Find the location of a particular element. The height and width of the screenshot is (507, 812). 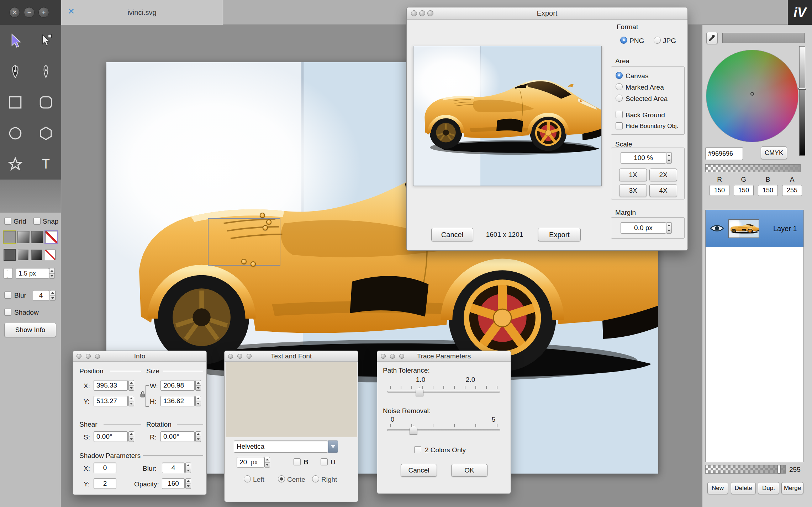

window-close-button: ✕ is located at coordinates (15, 12).